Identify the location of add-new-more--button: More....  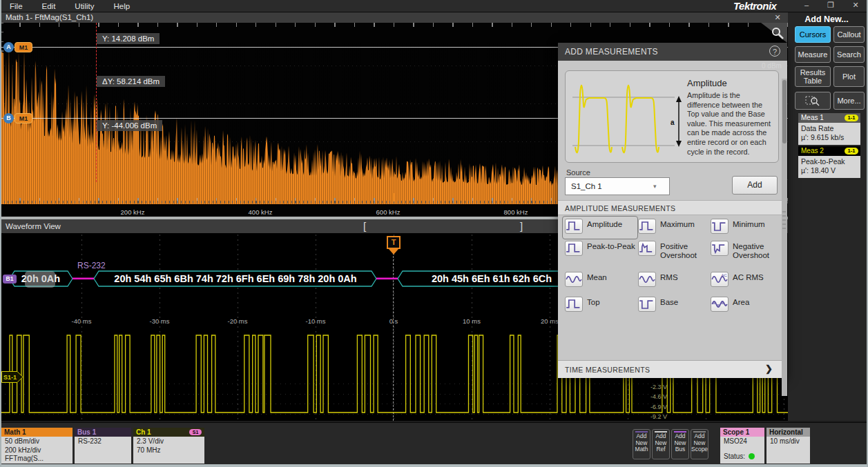
(849, 101).